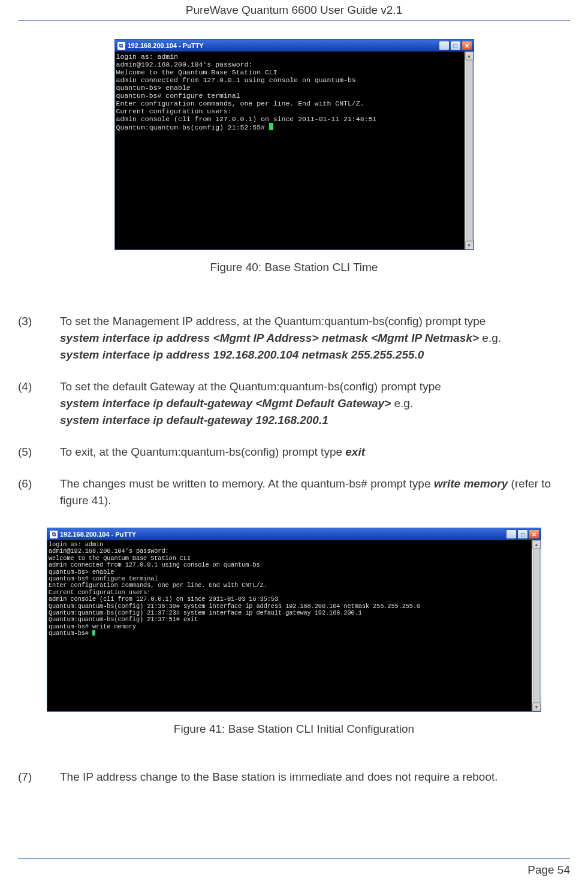 This screenshot has width=588, height=891. Describe the element at coordinates (225, 403) in the screenshot. I see `command-template: system interface ip default-gateway <Mgm…` at that location.